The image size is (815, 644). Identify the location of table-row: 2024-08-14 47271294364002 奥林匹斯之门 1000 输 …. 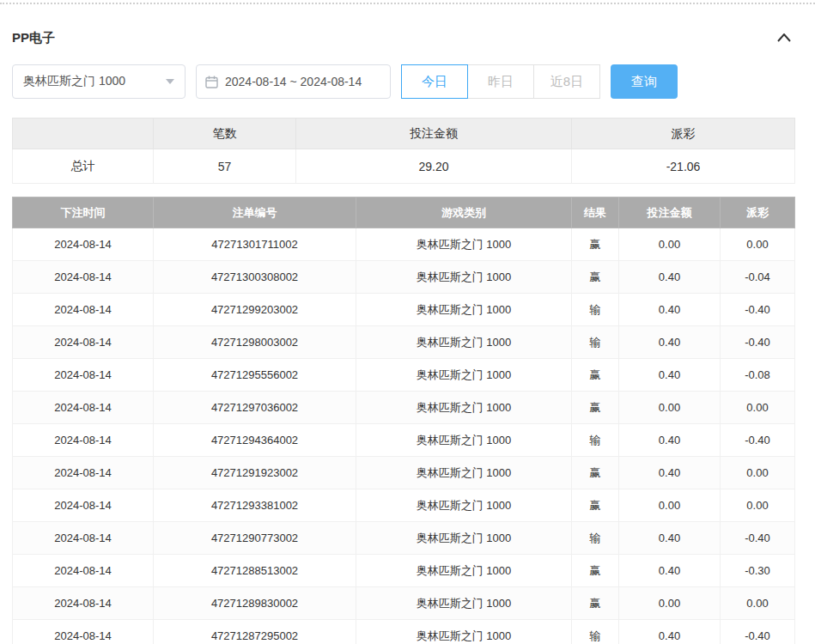
(404, 440).